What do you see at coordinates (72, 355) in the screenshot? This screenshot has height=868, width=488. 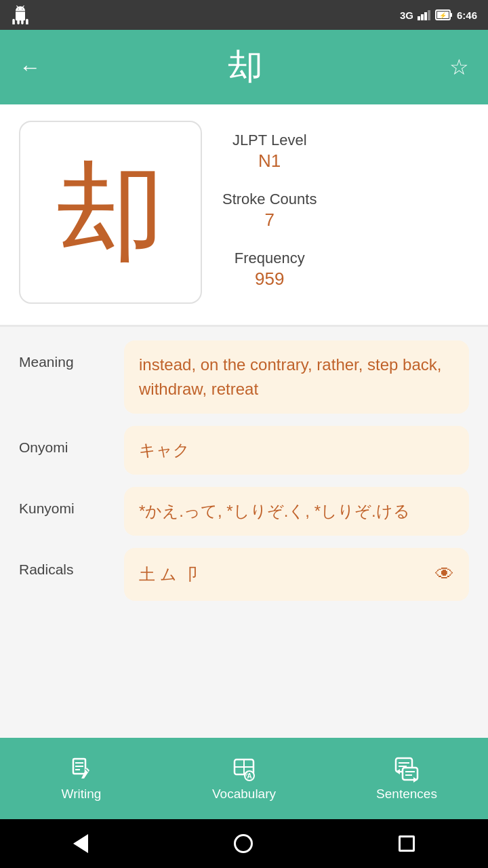 I see `meaning-label: Meaning` at bounding box center [72, 355].